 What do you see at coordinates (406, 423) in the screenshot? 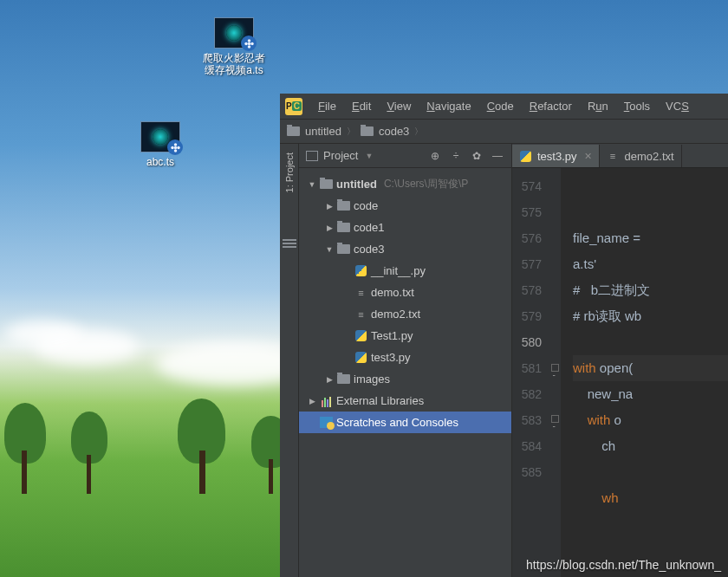
I see `tree-scratches: Scratches and Consoles` at bounding box center [406, 423].